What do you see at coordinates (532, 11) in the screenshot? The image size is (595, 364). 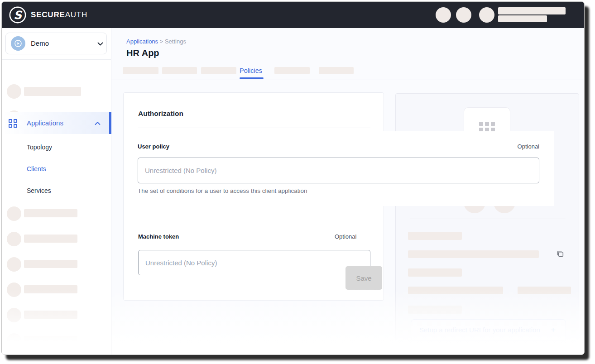 I see `user-name-placeholder` at bounding box center [532, 11].